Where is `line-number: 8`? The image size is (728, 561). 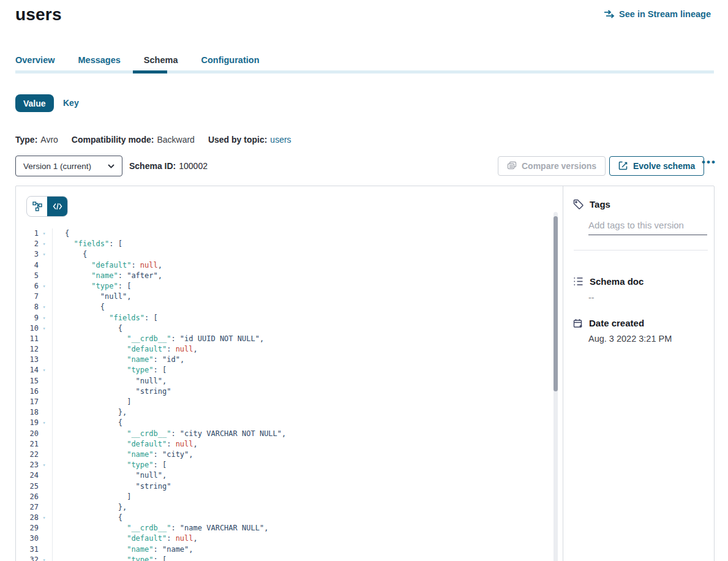
line-number: 8 is located at coordinates (27, 307).